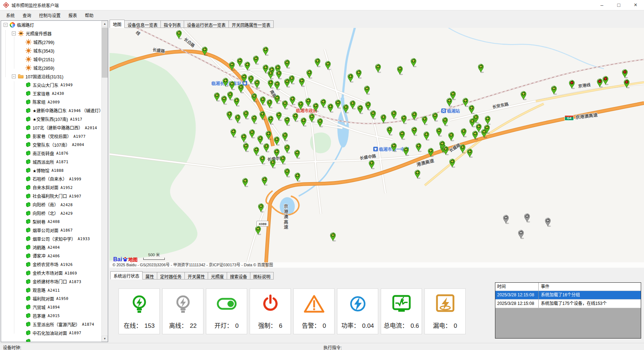 This screenshot has height=350, width=644. I want to click on tree-row: 城西派出所A1871, so click(52, 162).